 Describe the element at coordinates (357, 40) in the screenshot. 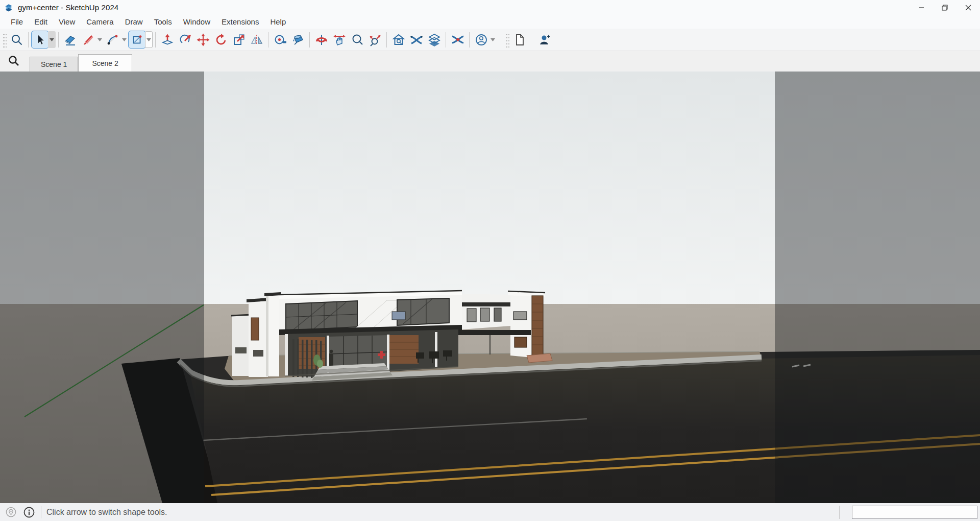

I see `zoom-tool-button` at that location.